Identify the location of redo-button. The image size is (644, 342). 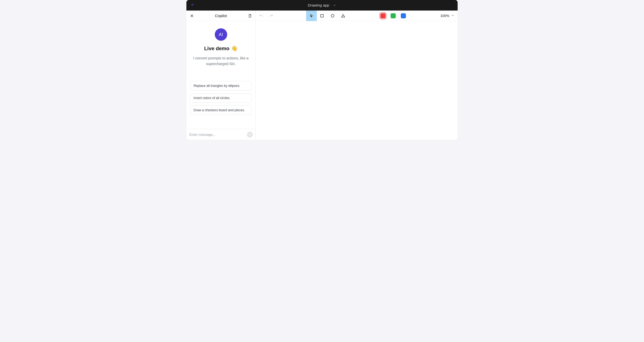
(271, 16).